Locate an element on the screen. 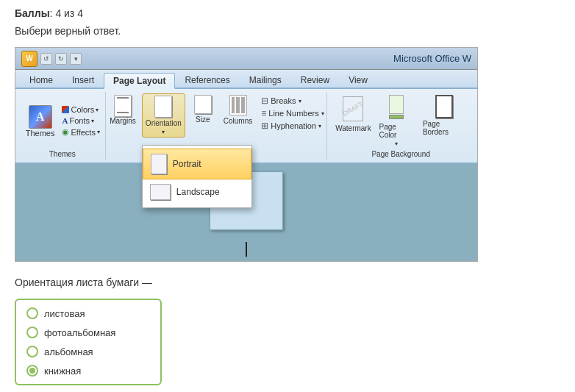 Image resolution: width=575 pixels, height=392 pixels. portrait-icon is located at coordinates (159, 164).